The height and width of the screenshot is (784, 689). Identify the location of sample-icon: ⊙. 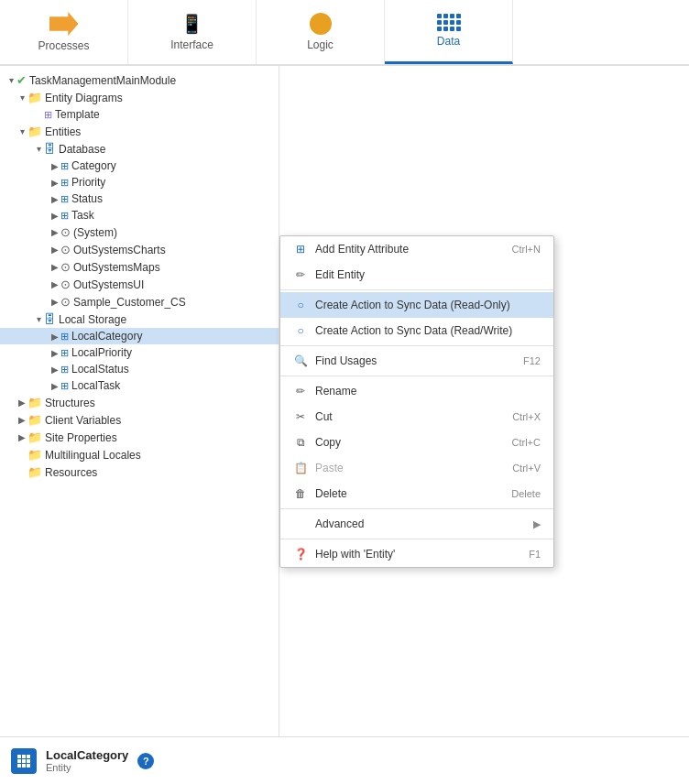
(66, 302).